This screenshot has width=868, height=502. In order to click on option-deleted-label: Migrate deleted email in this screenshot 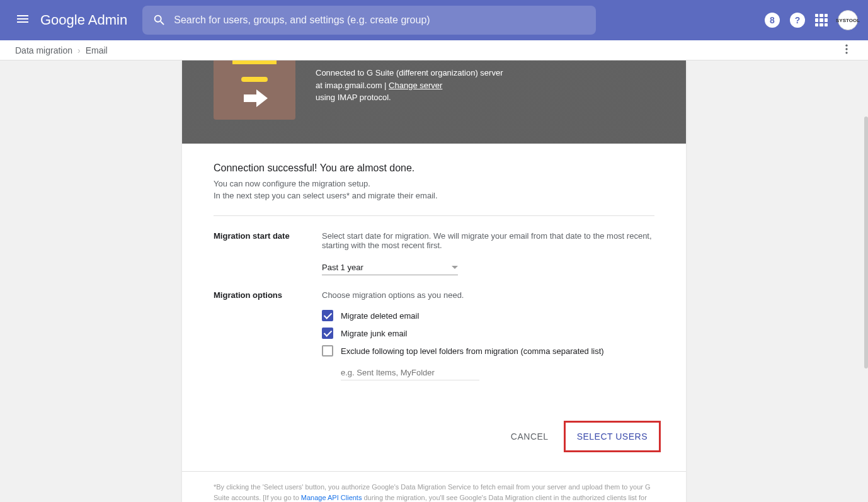, I will do `click(380, 316)`.